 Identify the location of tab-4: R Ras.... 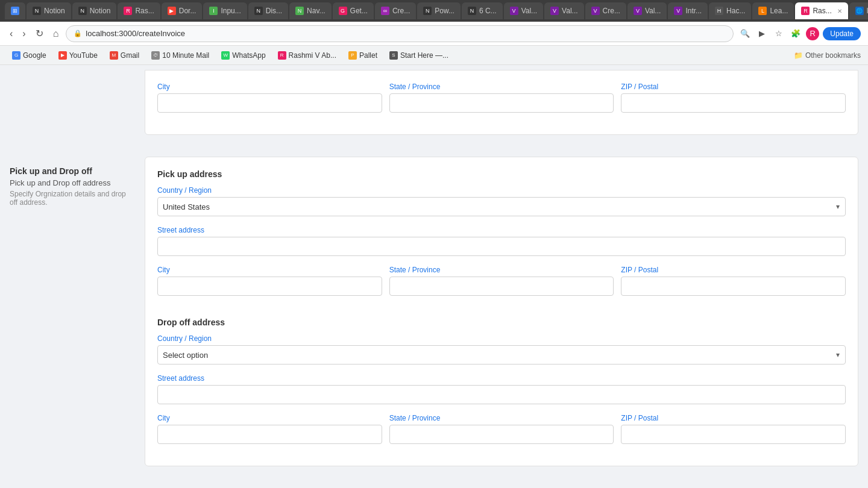
(139, 11).